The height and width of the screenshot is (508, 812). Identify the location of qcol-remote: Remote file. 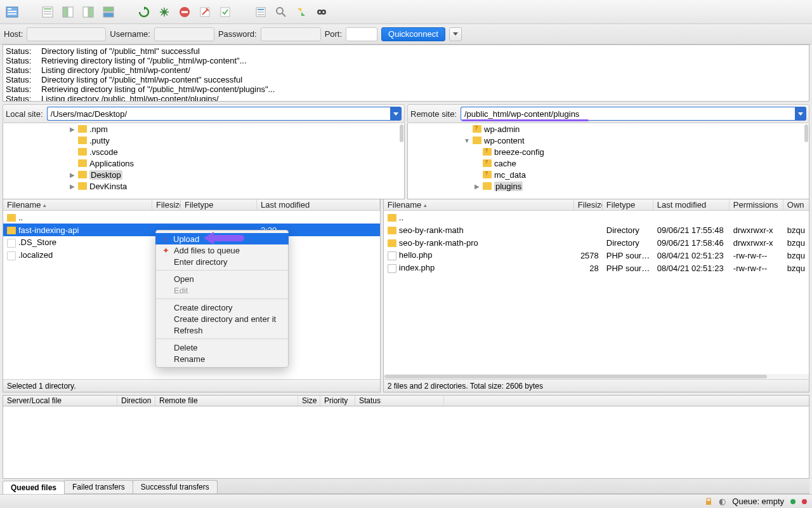
(227, 401).